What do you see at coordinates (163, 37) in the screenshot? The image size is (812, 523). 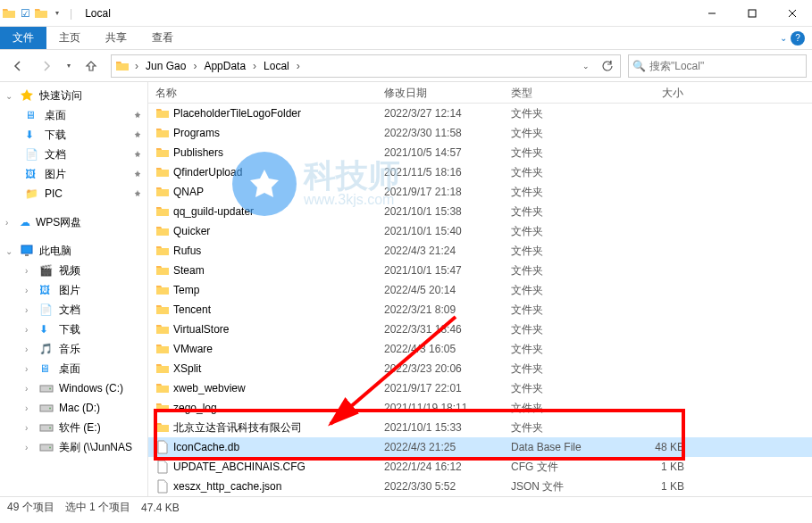 I see `ribbon-tab-view: 查看` at bounding box center [163, 37].